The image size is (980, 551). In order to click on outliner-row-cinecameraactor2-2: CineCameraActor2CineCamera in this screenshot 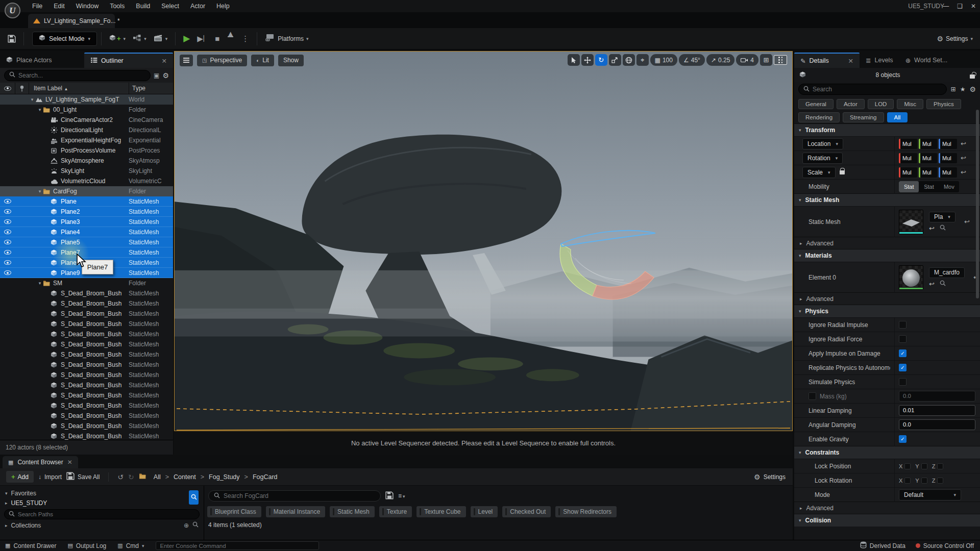, I will do `click(87, 120)`.